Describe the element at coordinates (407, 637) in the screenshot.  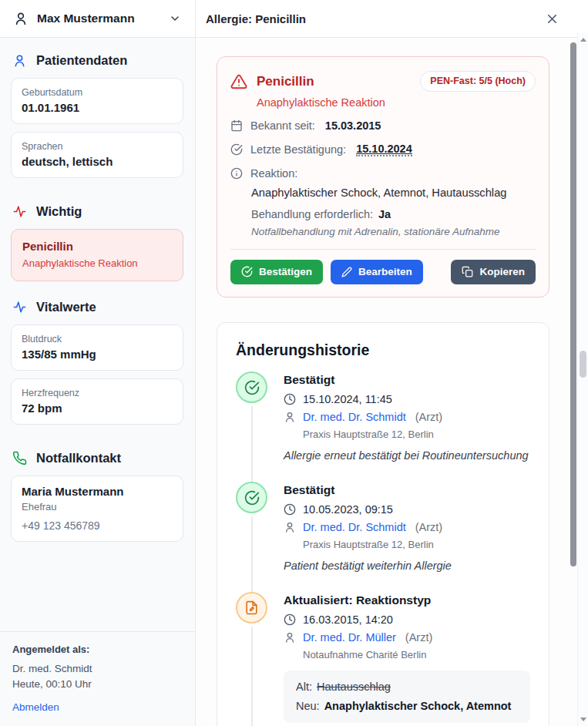
I see `entry-doctor-row: Dr. med. Dr. Müller (Arzt)` at that location.